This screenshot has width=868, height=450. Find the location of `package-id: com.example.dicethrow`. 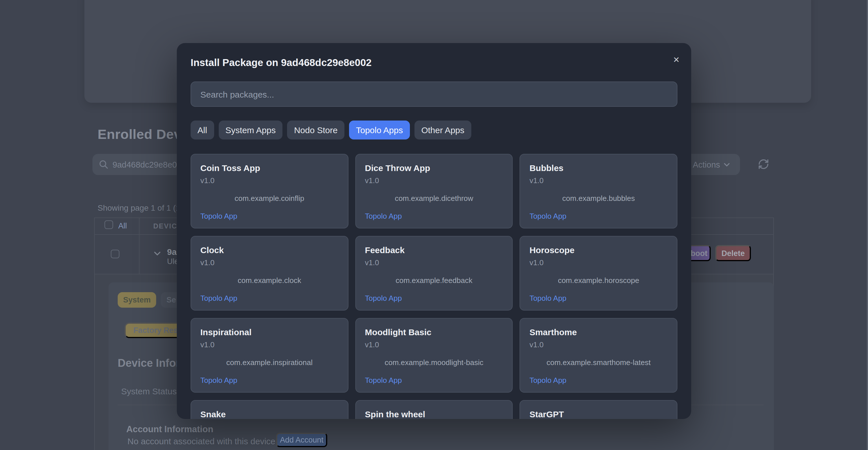

package-id: com.example.dicethrow is located at coordinates (434, 198).